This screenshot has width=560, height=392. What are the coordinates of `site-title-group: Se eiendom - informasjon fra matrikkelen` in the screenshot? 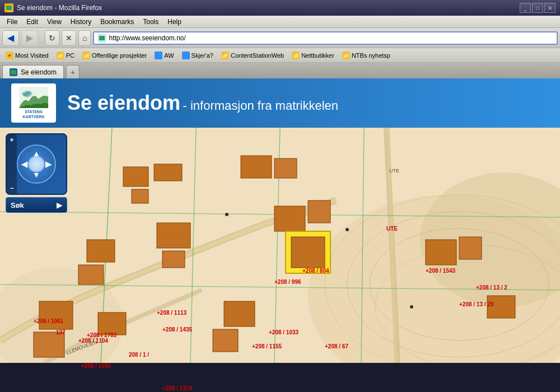 It's located at (203, 103).